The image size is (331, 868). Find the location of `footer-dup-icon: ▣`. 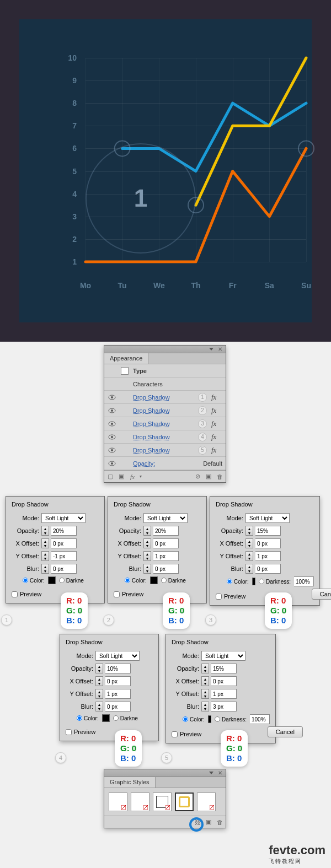

footer-dup-icon: ▣ is located at coordinates (209, 477).